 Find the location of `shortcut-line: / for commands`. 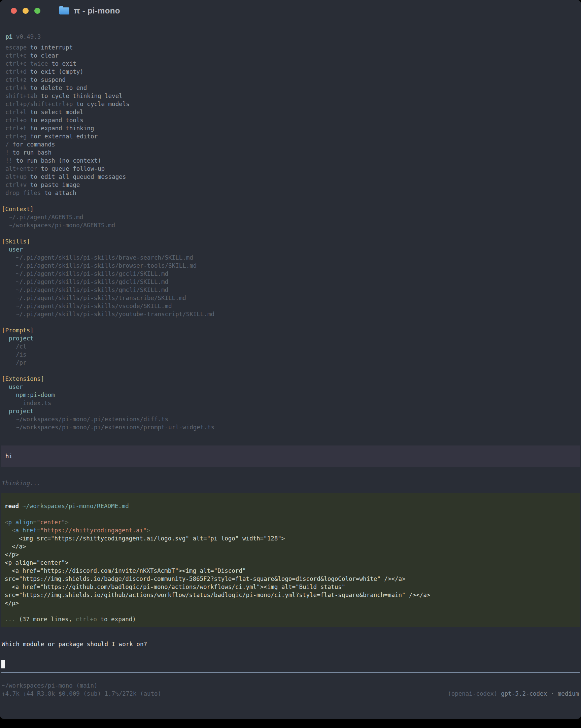

shortcut-line: / for commands is located at coordinates (291, 145).